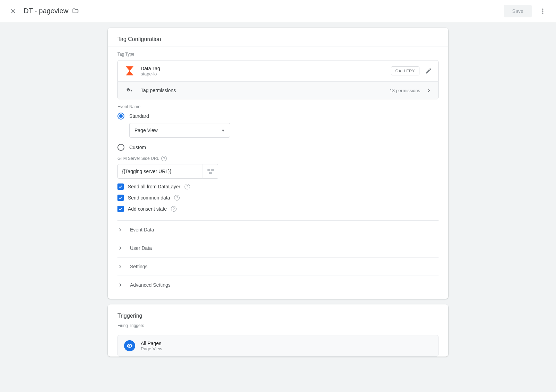 The image size is (556, 392). Describe the element at coordinates (278, 80) in the screenshot. I see `tag-type-box: Data Tag stape-io GALLERY Tag permission…` at that location.